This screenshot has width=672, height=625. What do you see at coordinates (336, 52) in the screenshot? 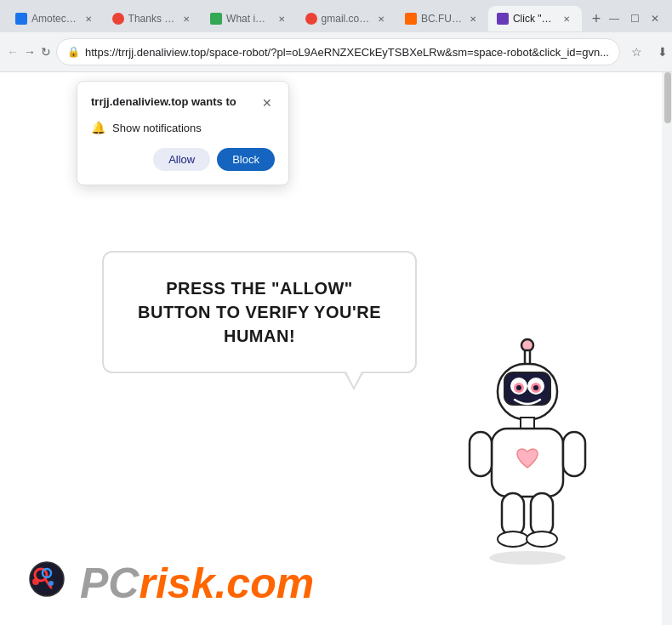
I see `address-bar: ← → ↻ 🔒 https://trrjj.denaliview.top/spa…` at bounding box center [336, 52].